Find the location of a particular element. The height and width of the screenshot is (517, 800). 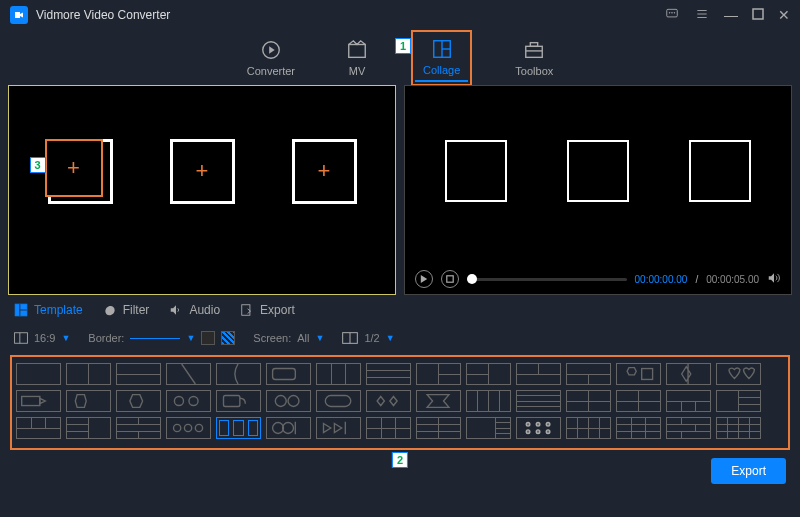

audio-icon is located at coordinates (176, 310).